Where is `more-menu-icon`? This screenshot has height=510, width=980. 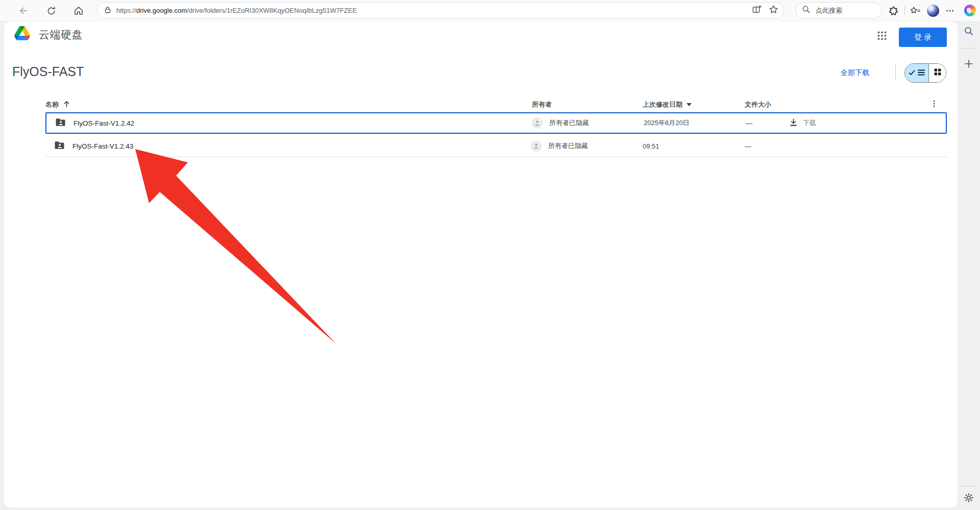
more-menu-icon is located at coordinates (950, 11).